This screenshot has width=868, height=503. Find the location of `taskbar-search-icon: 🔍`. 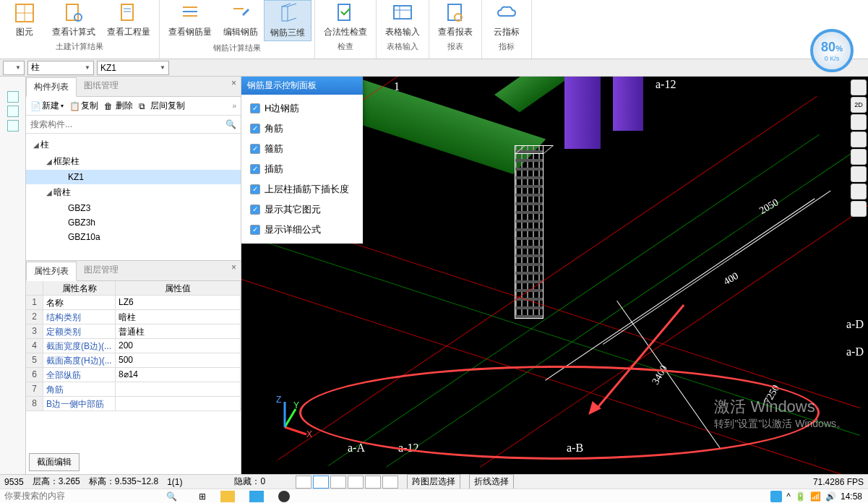

taskbar-search-icon: 🔍 is located at coordinates (172, 496).